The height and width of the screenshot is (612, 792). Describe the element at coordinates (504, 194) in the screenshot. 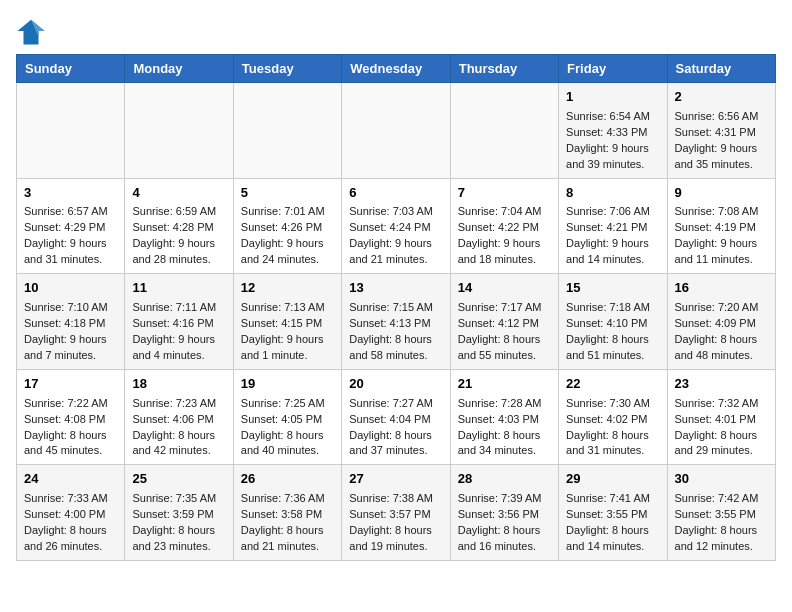

I see `day-number: 7` at that location.